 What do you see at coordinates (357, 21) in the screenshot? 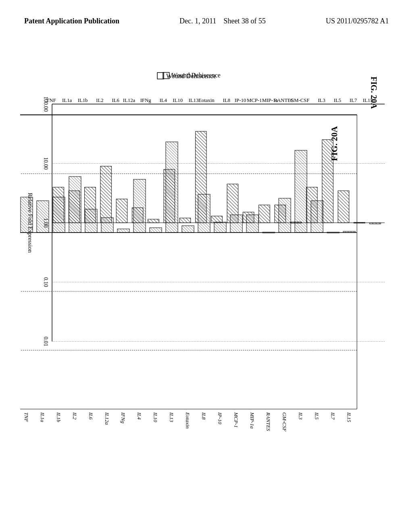
I see `patent-number: US 2011/0295782 A1` at bounding box center [357, 21].